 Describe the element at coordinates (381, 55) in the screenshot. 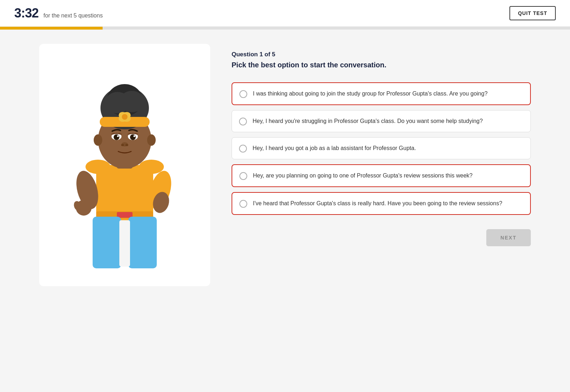

I see `question-meta: Question 1 of 5` at that location.